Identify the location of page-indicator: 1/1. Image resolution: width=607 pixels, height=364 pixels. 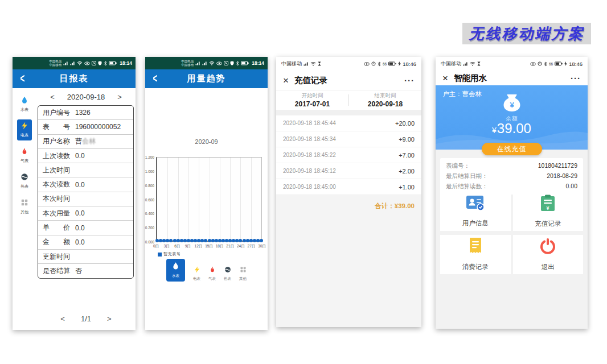
(86, 318).